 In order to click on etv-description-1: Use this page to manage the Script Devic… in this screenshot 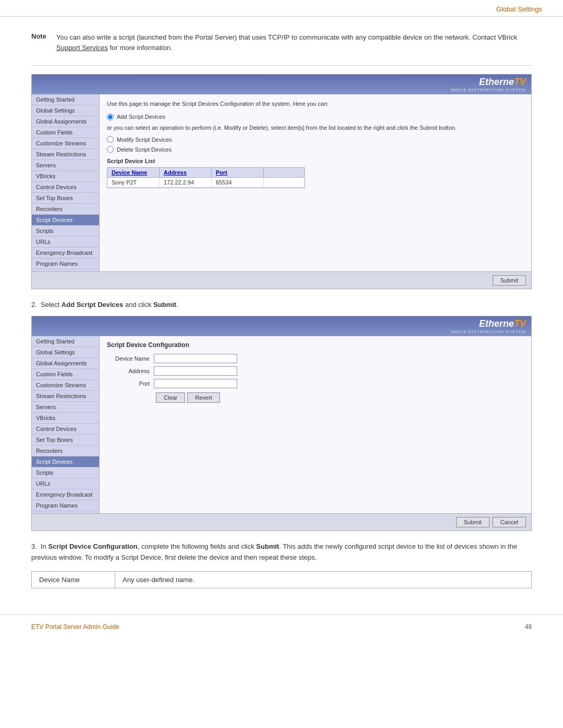, I will do `click(315, 104)`.